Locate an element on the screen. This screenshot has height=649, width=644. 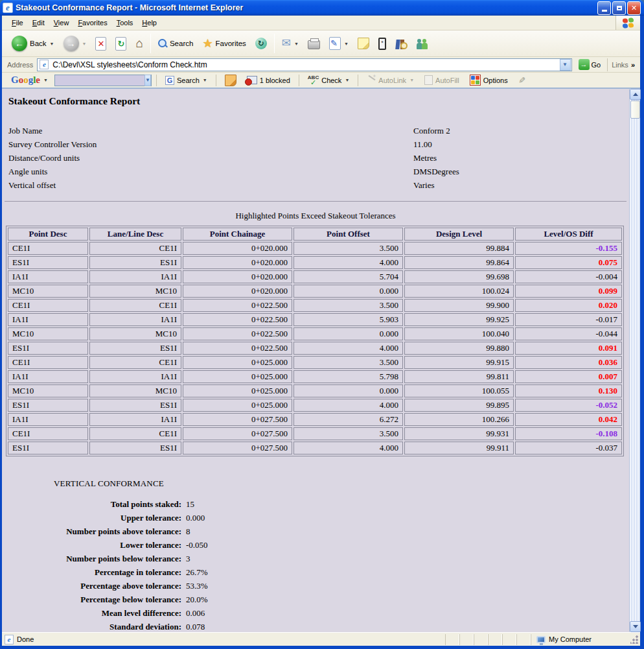
pagerank-button is located at coordinates (231, 80).